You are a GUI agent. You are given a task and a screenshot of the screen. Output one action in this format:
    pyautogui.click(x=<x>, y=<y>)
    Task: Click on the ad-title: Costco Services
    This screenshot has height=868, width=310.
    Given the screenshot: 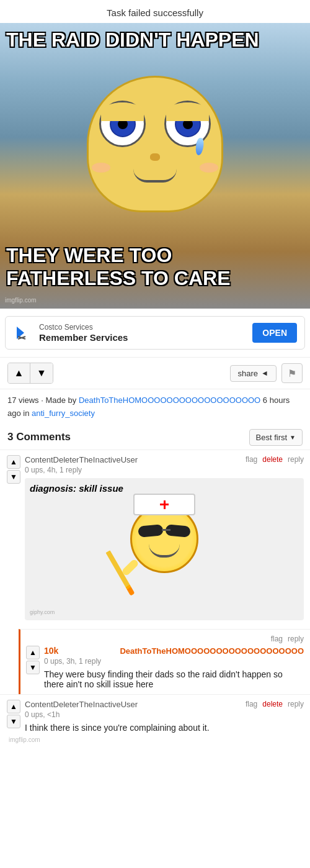 What is the action you would take?
    pyautogui.click(x=83, y=327)
    